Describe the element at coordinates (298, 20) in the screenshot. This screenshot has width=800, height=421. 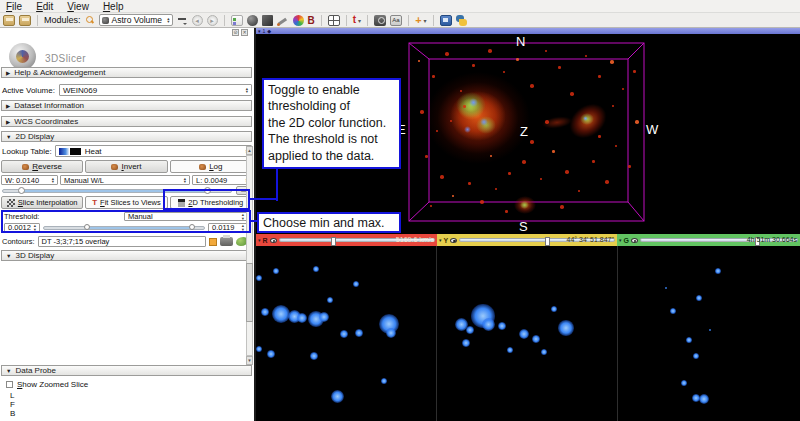
I see `color-module-icon` at that location.